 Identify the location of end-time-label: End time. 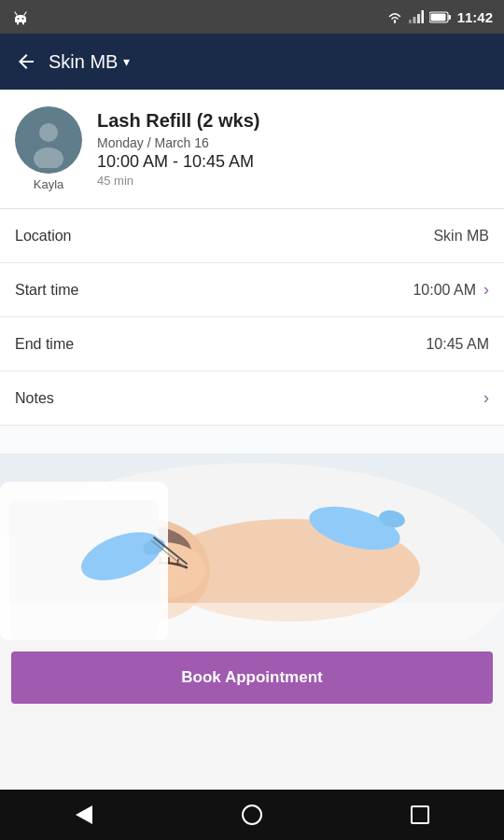
(45, 344).